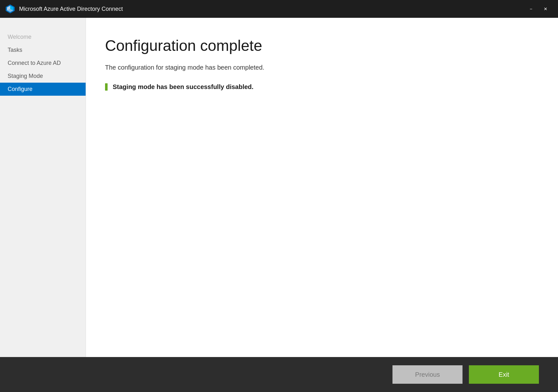 This screenshot has width=558, height=392. What do you see at coordinates (43, 188) in the screenshot?
I see `sidebar: Welcome Tasks Connect to Azure AD Stagin…` at bounding box center [43, 188].